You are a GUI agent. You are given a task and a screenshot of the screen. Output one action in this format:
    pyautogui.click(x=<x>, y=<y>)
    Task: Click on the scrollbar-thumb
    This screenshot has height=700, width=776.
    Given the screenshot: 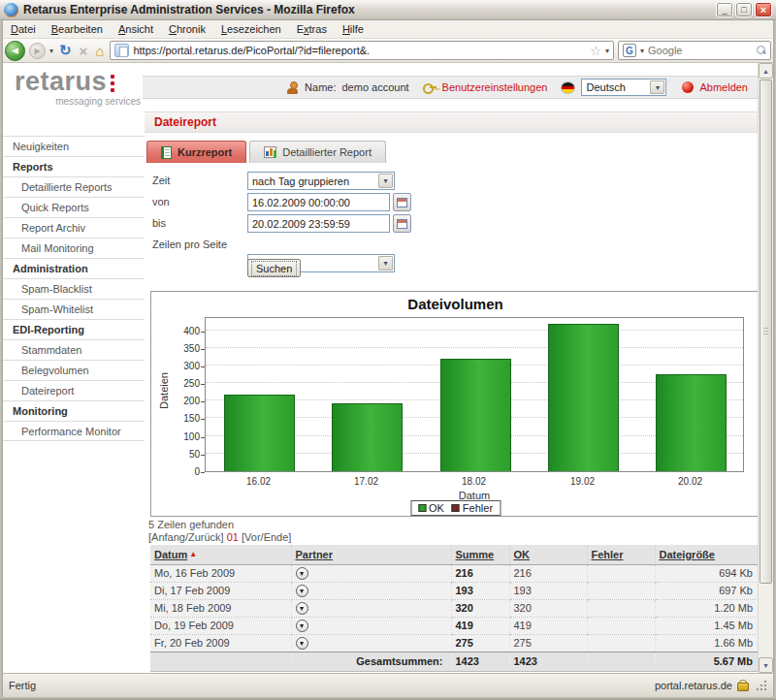 What is the action you would take?
    pyautogui.click(x=766, y=332)
    